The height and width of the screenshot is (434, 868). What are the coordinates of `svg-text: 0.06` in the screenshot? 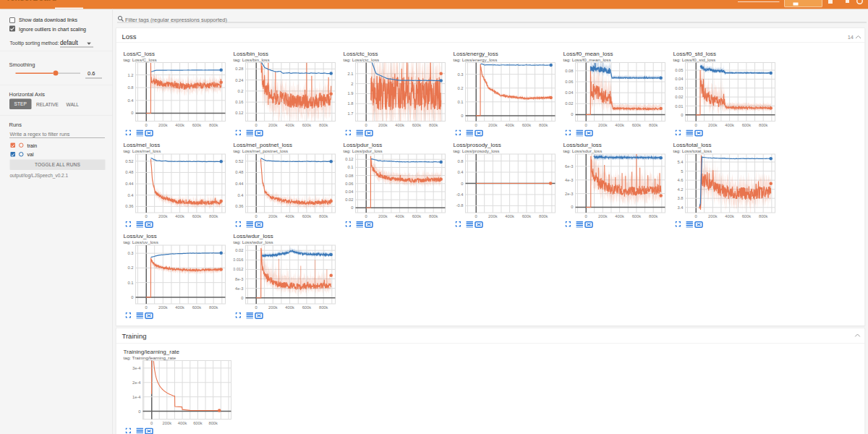 It's located at (569, 82).